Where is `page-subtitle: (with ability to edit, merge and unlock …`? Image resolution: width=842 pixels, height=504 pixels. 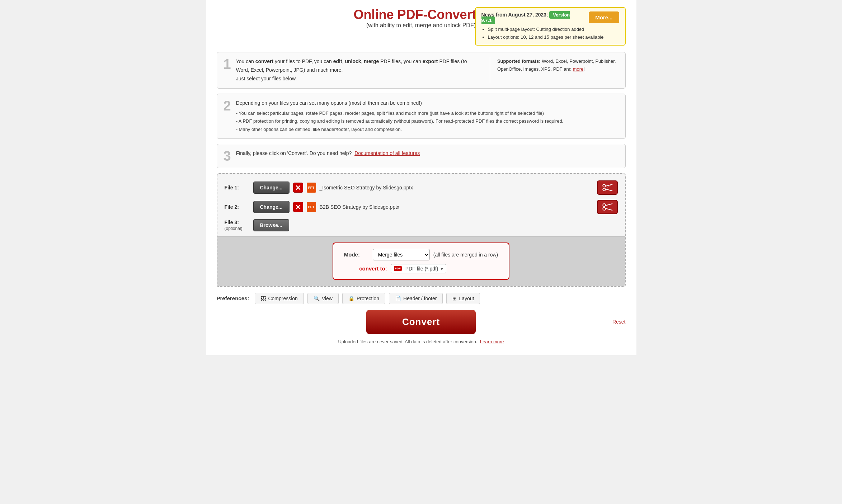
page-subtitle: (with ability to edit, merge and unlock … is located at coordinates (421, 25).